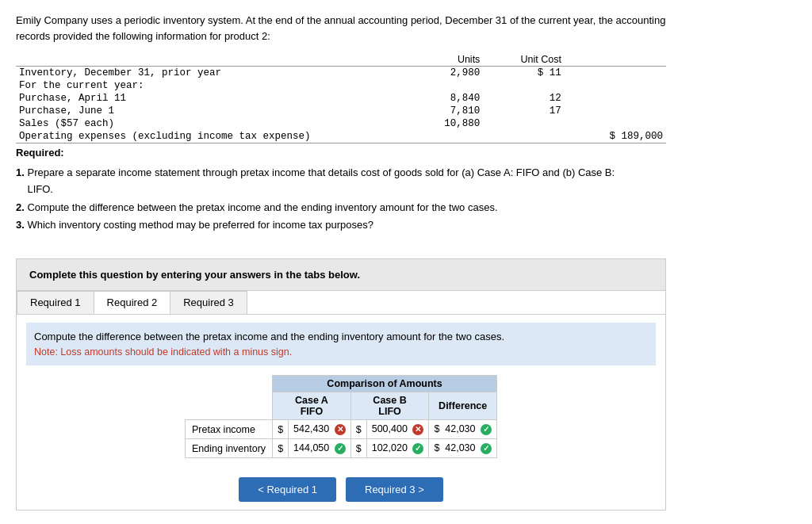 Image resolution: width=812 pixels, height=524 pixels. What do you see at coordinates (398, 449) in the screenshot?
I see `ending-col-b-value: 102,020 ✓` at bounding box center [398, 449].